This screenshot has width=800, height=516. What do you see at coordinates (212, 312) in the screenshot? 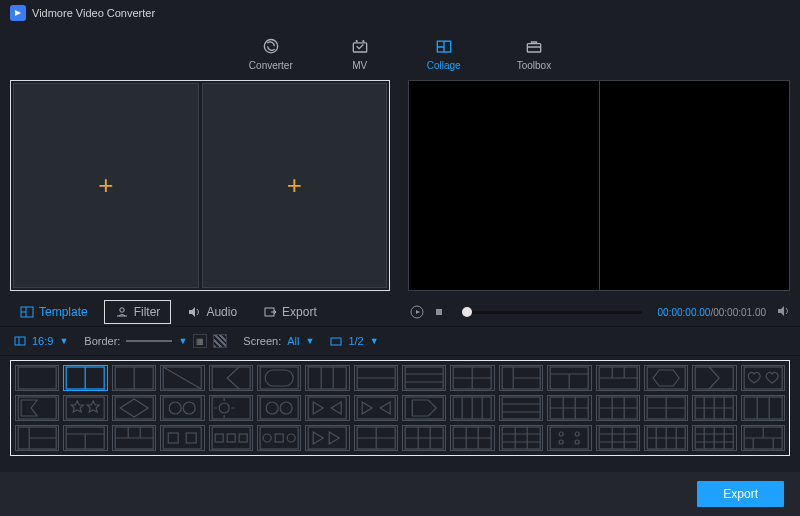
I see `tab-audio: Audio` at bounding box center [212, 312].